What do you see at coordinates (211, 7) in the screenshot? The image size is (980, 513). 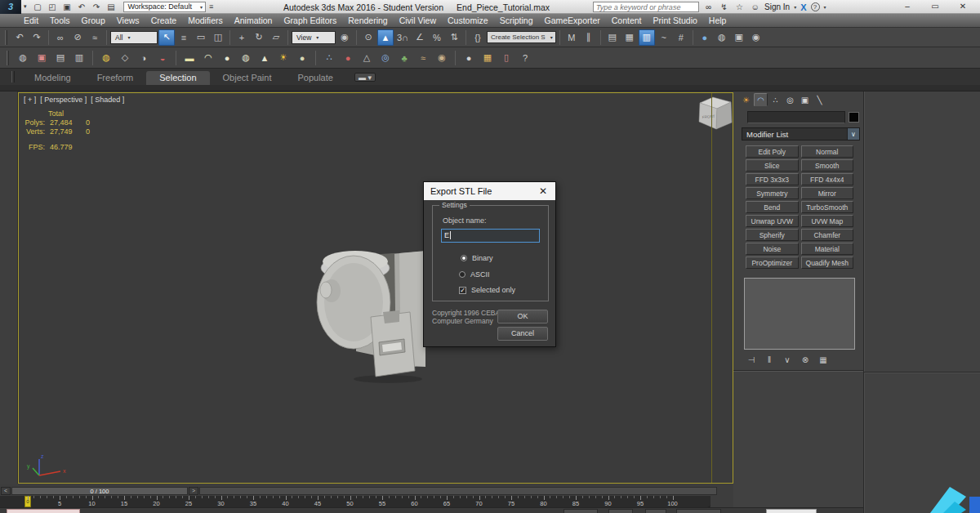 I see `workspace-menu-icon: ≡` at bounding box center [211, 7].